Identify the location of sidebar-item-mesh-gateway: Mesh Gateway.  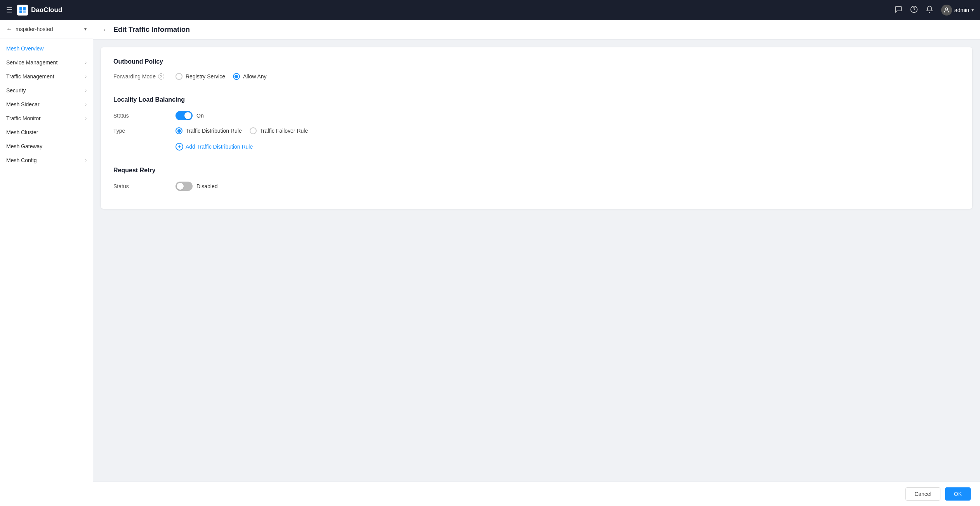
(47, 146).